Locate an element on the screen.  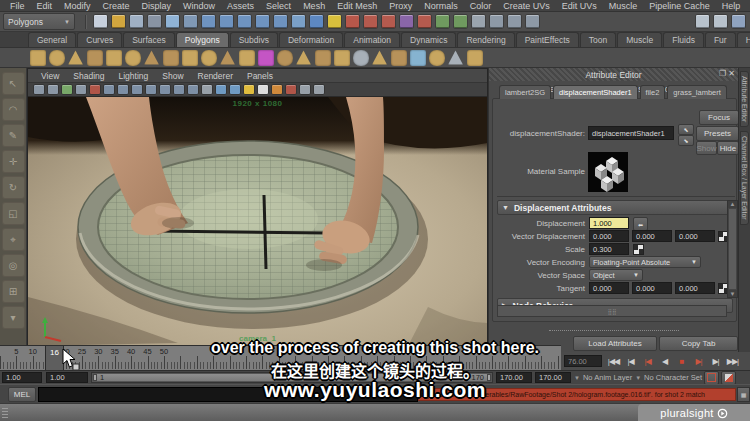
new-scene-icon is located at coordinates (100, 22).